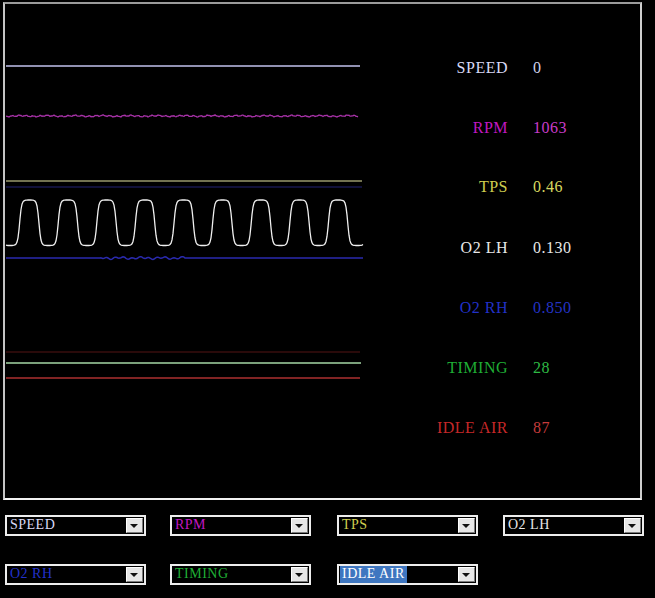 The image size is (655, 598). I want to click on readout-value: 0.850, so click(552, 308).